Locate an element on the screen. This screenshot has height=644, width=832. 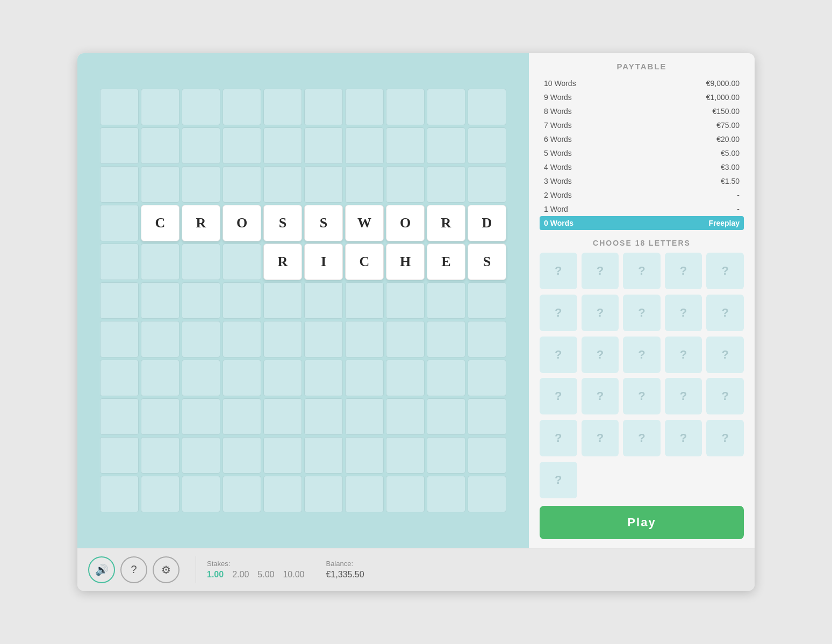
paytable-prize: €3.00 is located at coordinates (730, 167).